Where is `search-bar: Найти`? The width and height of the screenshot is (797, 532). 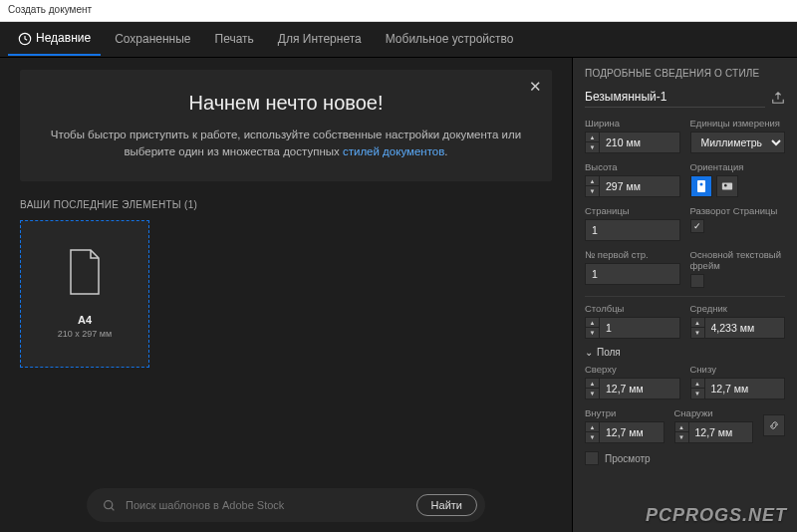
search-bar: Найти is located at coordinates (286, 505).